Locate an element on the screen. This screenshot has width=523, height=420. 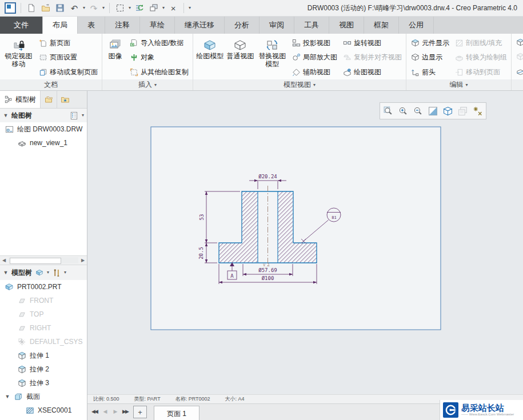
revolve-view-button: 旋转视图 is located at coordinates (372, 43).